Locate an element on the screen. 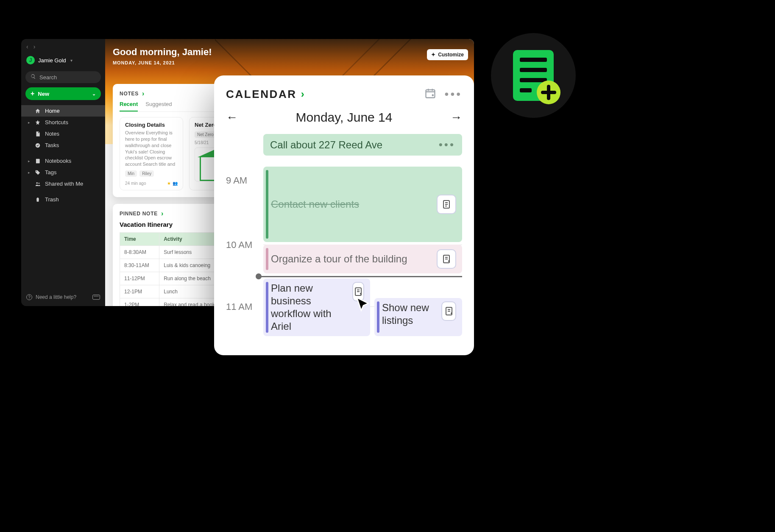  open-note-icon is located at coordinates (446, 204).